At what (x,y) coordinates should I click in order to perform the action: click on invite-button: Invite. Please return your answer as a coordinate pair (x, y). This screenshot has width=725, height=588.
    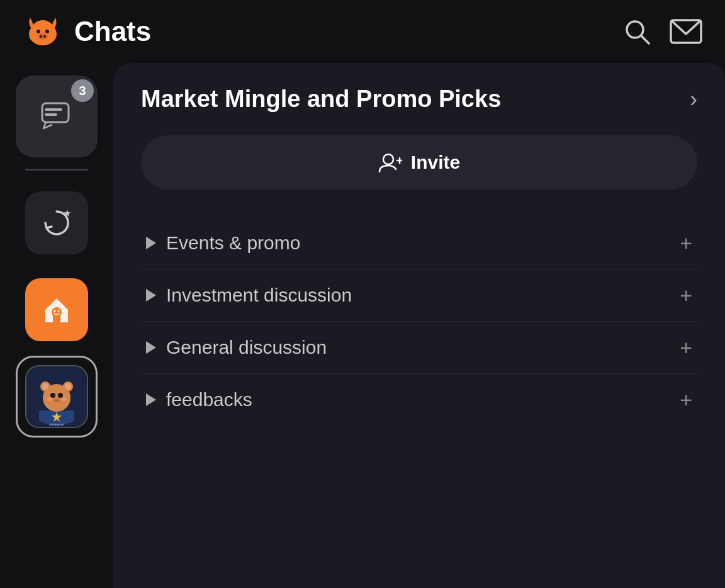
    Looking at the image, I should click on (419, 162).